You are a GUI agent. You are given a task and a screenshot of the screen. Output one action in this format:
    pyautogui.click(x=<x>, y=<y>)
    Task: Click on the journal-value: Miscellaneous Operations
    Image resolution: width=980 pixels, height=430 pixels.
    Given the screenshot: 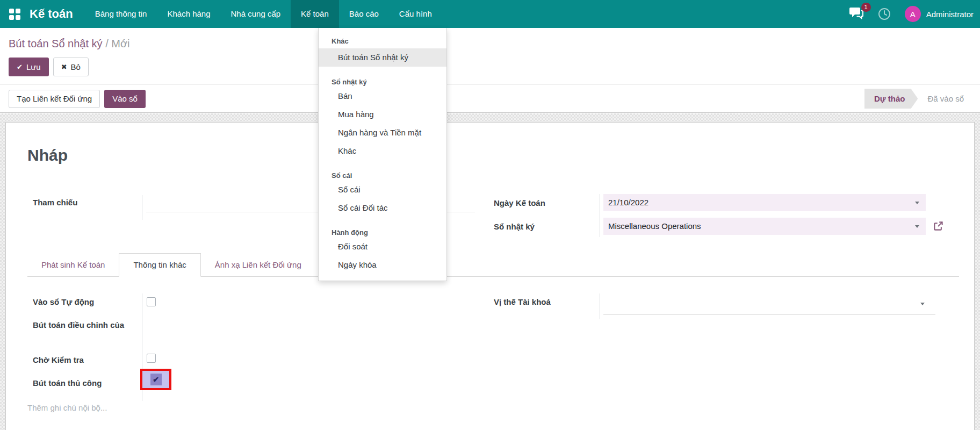 What is the action you would take?
    pyautogui.click(x=654, y=226)
    